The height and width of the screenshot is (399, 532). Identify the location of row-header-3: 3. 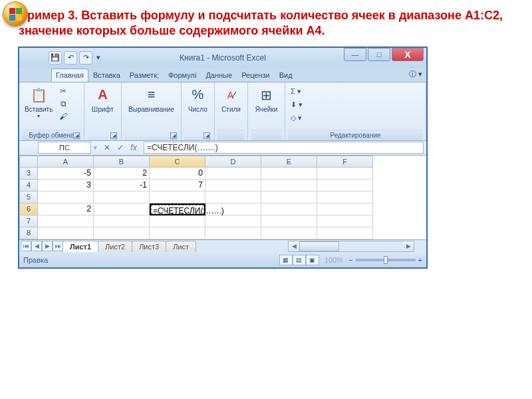
(29, 174).